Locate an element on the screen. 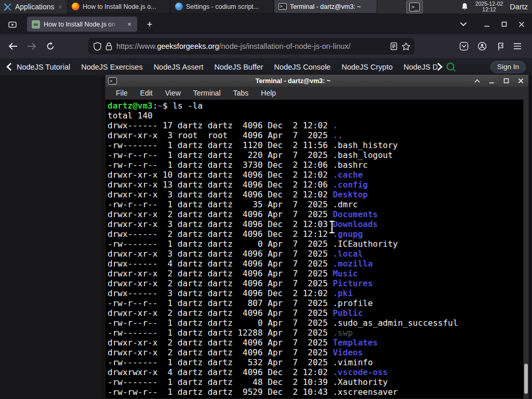  file-name: .bash_history is located at coordinates (365, 145).